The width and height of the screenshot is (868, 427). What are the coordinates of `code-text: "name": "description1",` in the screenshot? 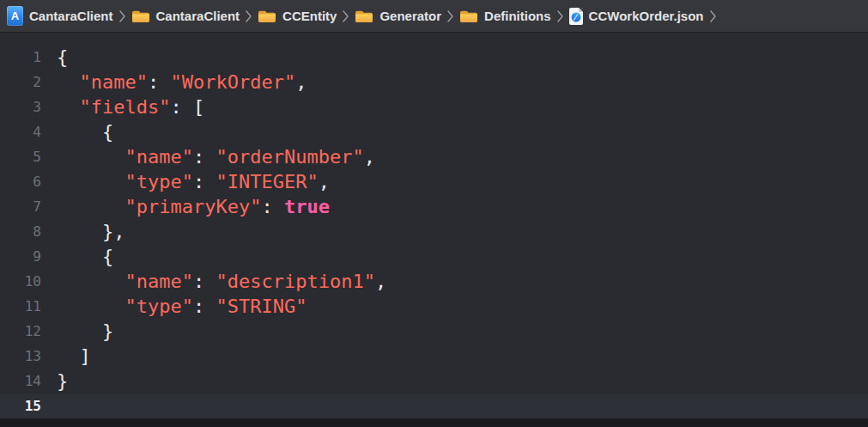 It's located at (222, 282).